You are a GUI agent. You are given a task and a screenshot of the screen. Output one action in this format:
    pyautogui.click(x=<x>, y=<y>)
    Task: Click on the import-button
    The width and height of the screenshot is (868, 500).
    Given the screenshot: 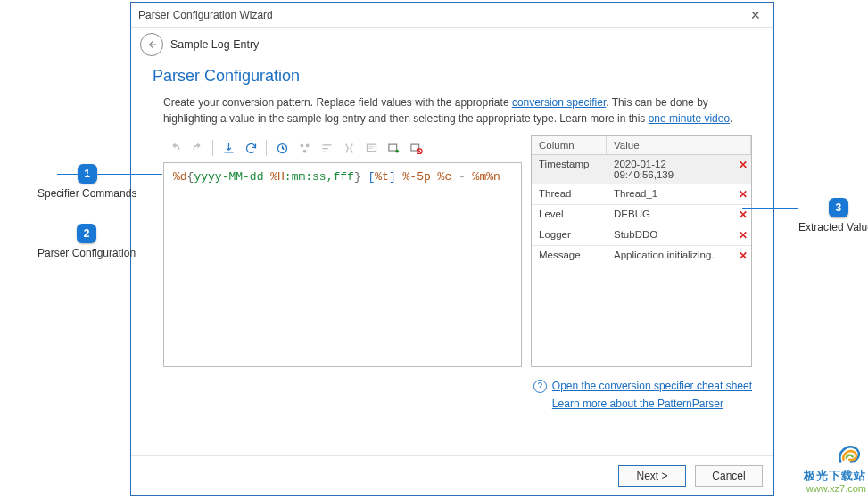 What is the action you would take?
    pyautogui.click(x=228, y=148)
    